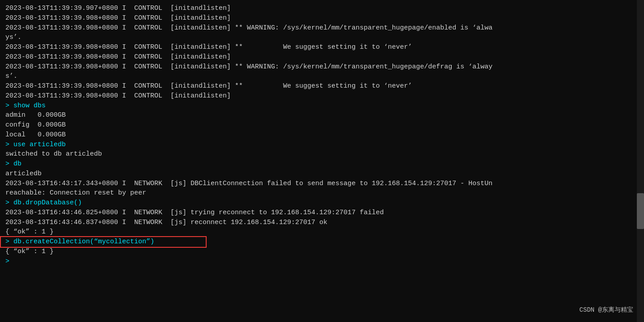 The image size is (644, 322). What do you see at coordinates (322, 125) in the screenshot?
I see `terminal-line: config 0.000GB` at bounding box center [322, 125].